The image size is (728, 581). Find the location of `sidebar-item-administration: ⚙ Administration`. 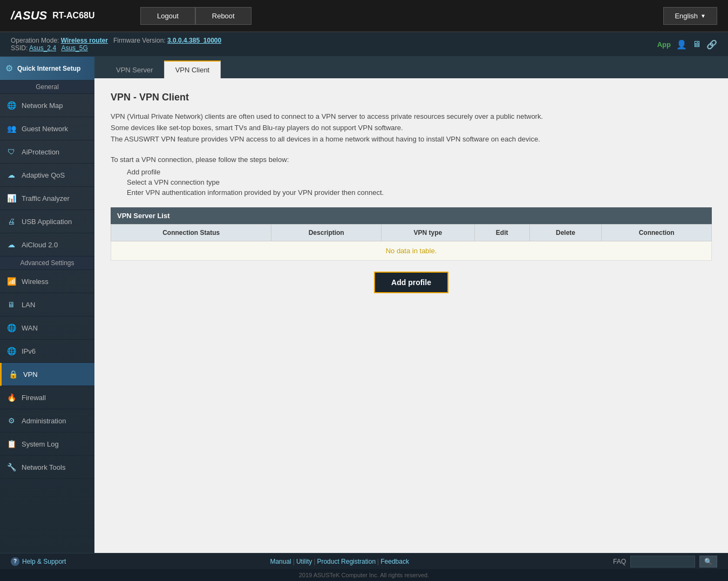

sidebar-item-administration: ⚙ Administration is located at coordinates (47, 421).